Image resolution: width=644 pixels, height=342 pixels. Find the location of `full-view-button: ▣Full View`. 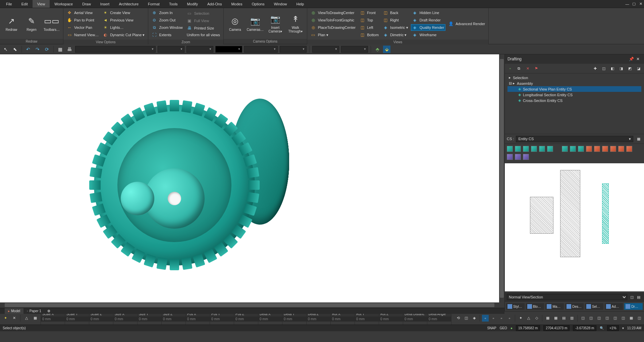

full-view-button: ▣Full View is located at coordinates (203, 21).